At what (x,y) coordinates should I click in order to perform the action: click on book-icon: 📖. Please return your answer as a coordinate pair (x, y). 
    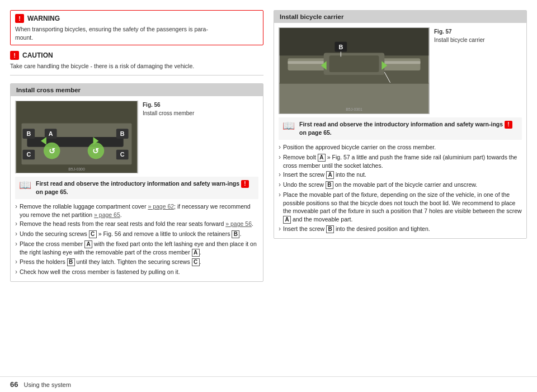
    Looking at the image, I should click on (25, 185).